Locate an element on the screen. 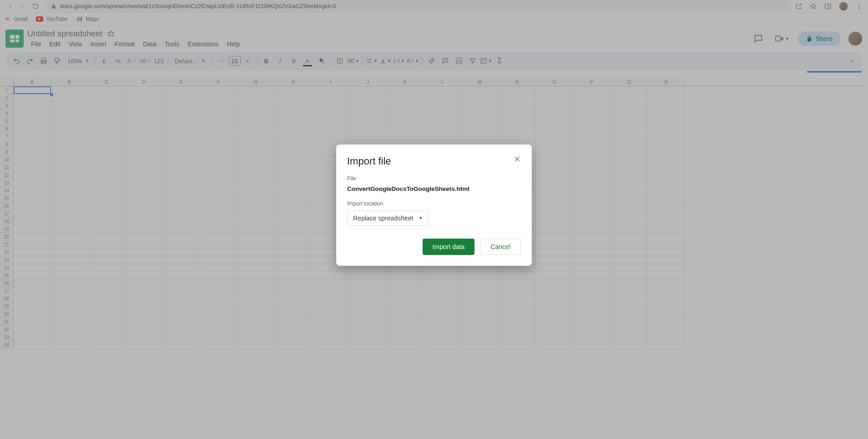 The height and width of the screenshot is (439, 868). import-location-label: Import location is located at coordinates (434, 204).